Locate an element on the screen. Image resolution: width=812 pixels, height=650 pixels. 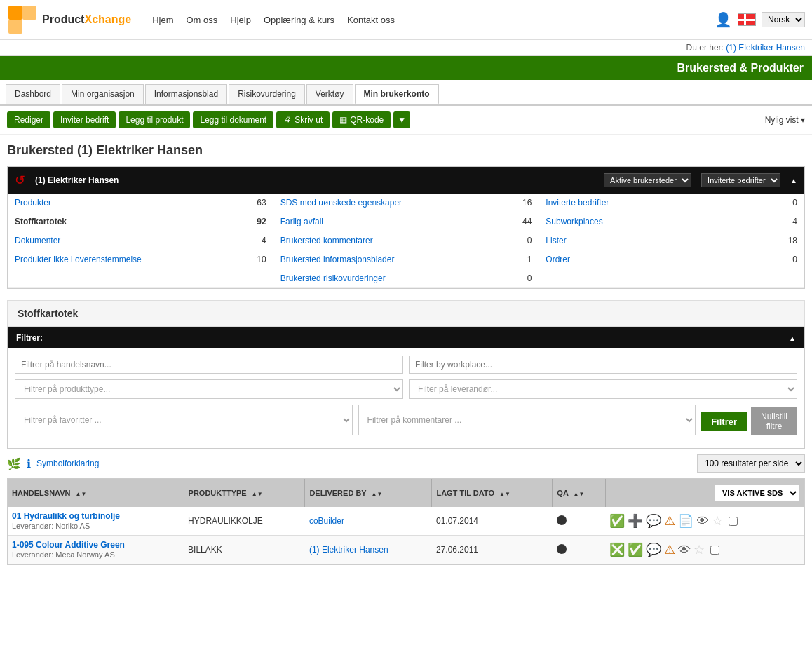
print-button: 🖨 Skriv ut is located at coordinates (303, 120).